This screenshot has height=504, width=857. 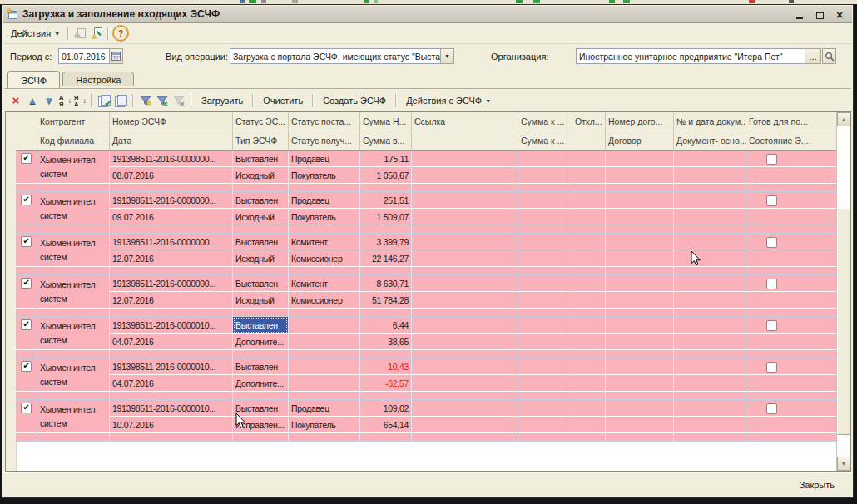 I want to click on column-header: № и дата докум...Документ- осно..., so click(x=711, y=131).